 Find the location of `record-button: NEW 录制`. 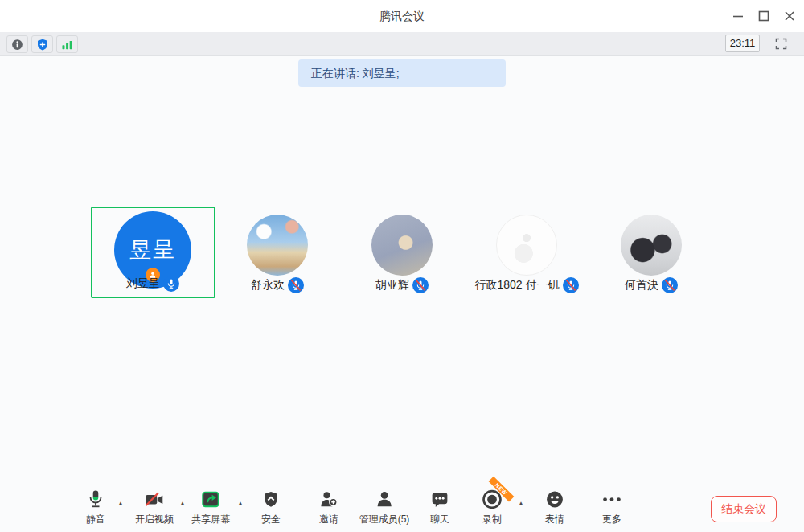

record-button: NEW 录制 is located at coordinates (492, 508).